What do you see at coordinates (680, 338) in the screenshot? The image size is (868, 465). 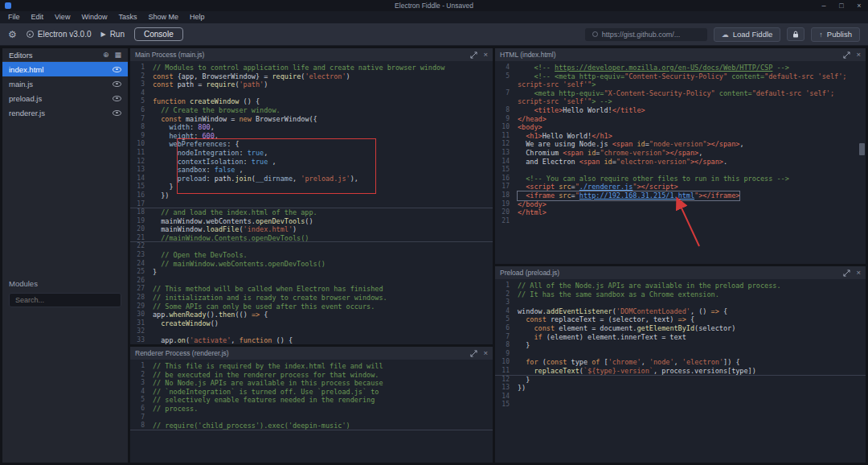 I see `code-line: 7 if (element) element.innerText = text` at bounding box center [680, 338].